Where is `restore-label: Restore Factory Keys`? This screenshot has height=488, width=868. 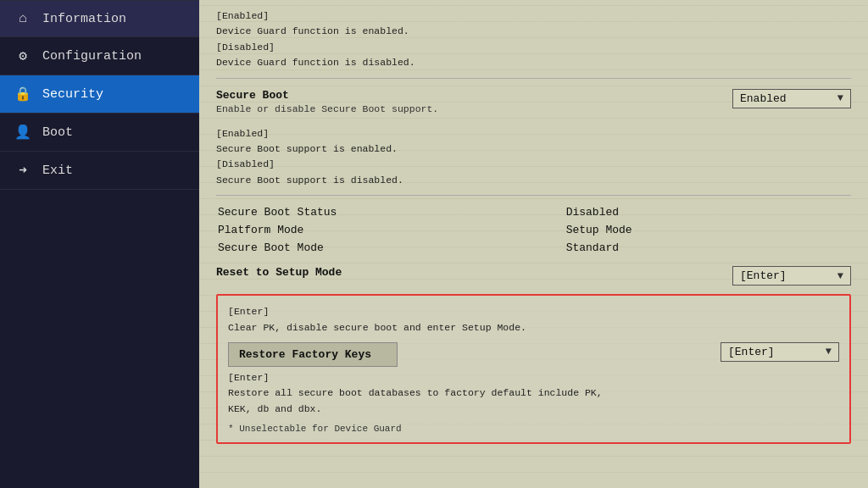
restore-label: Restore Factory Keys is located at coordinates (313, 354).